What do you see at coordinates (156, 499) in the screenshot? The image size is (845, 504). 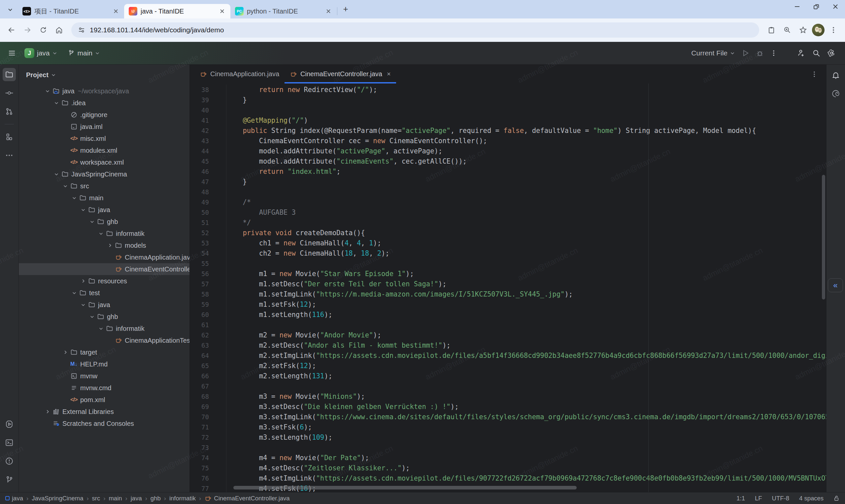 I see `breadcrumb-item-ghb: ghb` at bounding box center [156, 499].